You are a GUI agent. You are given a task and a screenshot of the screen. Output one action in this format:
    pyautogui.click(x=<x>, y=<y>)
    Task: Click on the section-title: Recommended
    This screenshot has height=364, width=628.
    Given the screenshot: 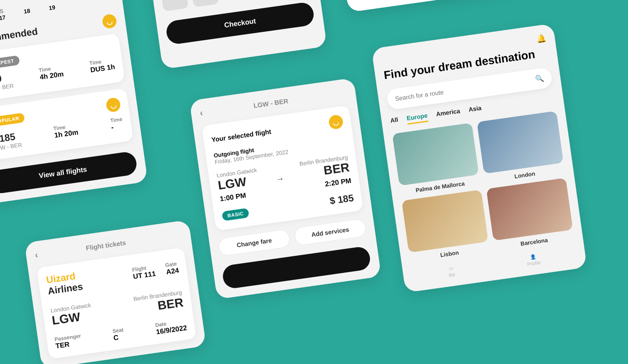 What is the action you would take?
    pyautogui.click(x=19, y=36)
    